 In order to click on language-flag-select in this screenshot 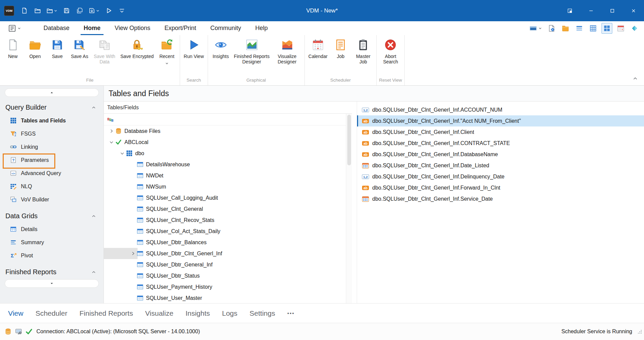, I will do `click(536, 28)`.